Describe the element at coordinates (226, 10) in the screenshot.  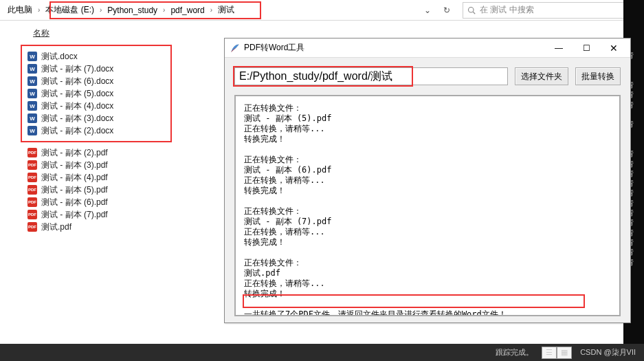
I see `breadcrumb-item: 测试` at that location.